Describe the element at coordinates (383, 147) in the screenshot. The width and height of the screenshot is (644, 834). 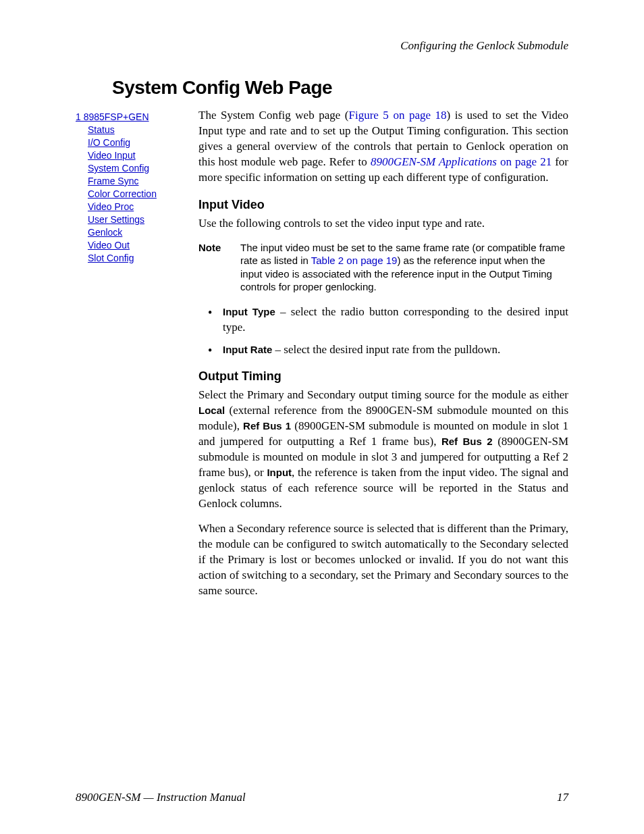
I see `intro-paragraph: The System Config web page (Figure 5 on …` at that location.